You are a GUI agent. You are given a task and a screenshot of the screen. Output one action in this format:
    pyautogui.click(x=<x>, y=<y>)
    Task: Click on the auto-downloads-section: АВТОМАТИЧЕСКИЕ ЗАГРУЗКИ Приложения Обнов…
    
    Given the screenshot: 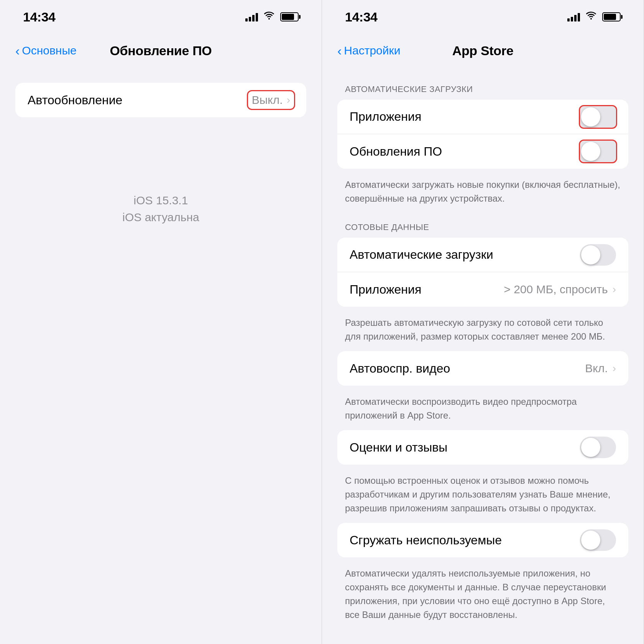 What is the action you would take?
    pyautogui.click(x=483, y=144)
    